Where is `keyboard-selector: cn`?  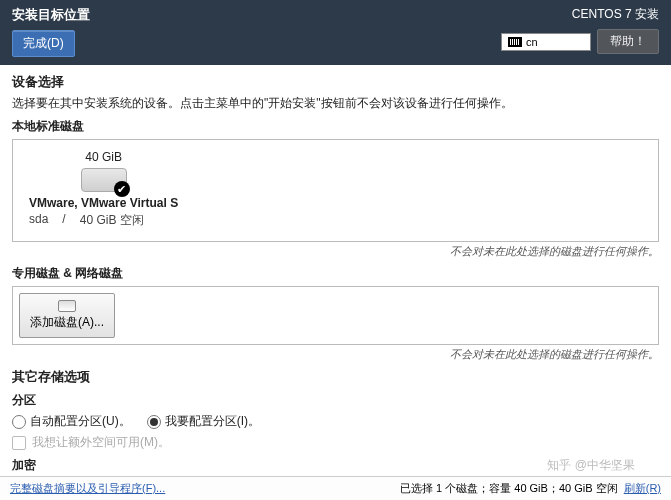 keyboard-selector: cn is located at coordinates (546, 42).